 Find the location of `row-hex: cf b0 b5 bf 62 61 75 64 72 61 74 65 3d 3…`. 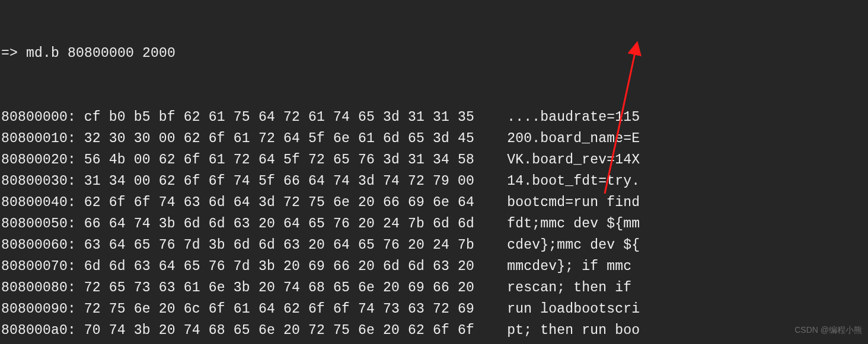

row-hex: cf b0 b5 bf 62 61 75 64 72 61 74 65 3d 3… is located at coordinates (279, 117).